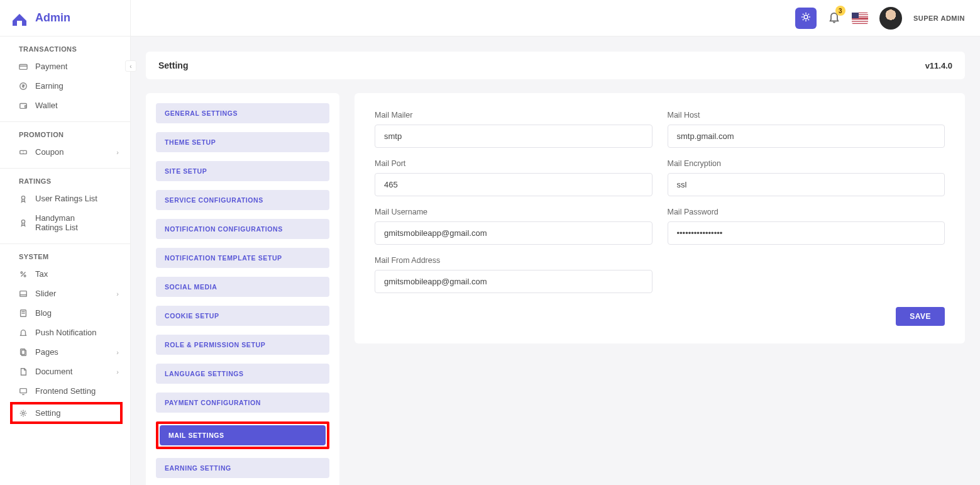  What do you see at coordinates (243, 374) in the screenshot?
I see `tab-language-settings: LANGUAGE SETTINGS` at bounding box center [243, 374].